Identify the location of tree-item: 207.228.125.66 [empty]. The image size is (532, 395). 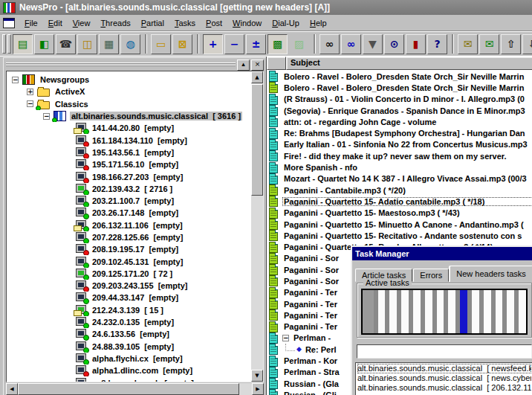
(129, 237).